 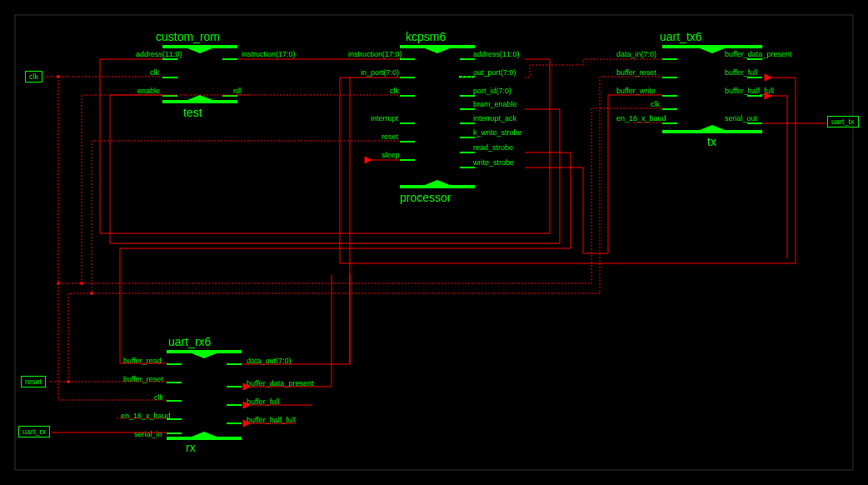 I want to click on port-rx-serialin: serial_in, so click(x=148, y=434).